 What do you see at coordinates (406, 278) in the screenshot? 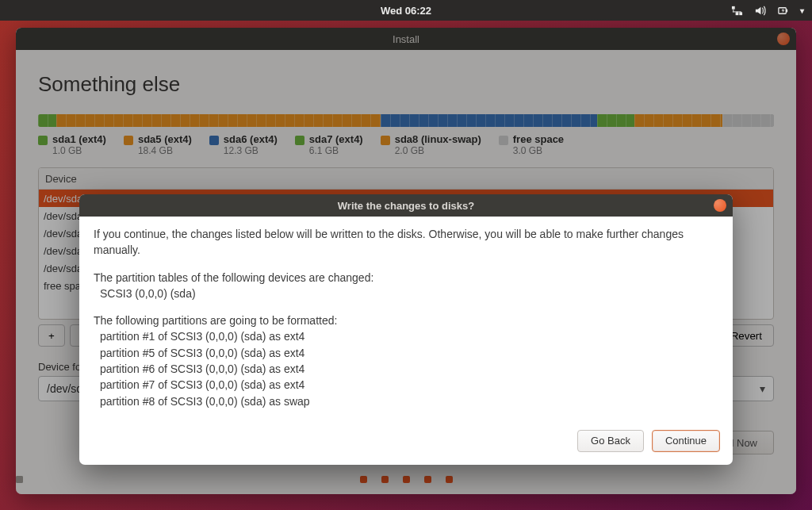
I see `tables-heading: The partition tables of the following de…` at bounding box center [406, 278].